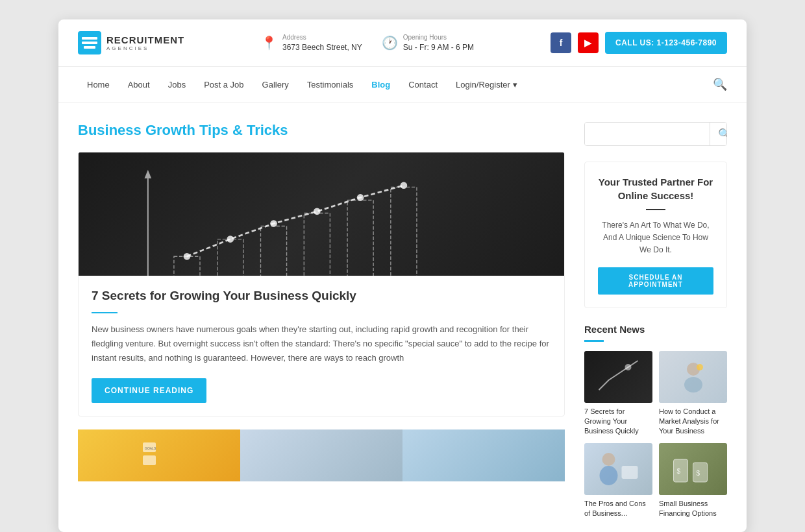 This screenshot has width=805, height=532. Describe the element at coordinates (487, 84) in the screenshot. I see `nav-login-register: Login/Register ▾` at that location.